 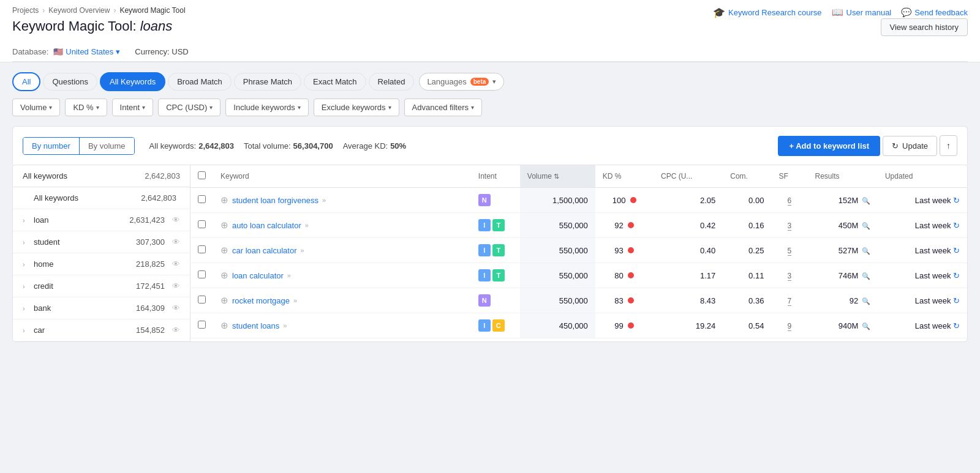 What do you see at coordinates (102, 330) in the screenshot?
I see `sidebar-item-car: › car 154,852 👁` at bounding box center [102, 330].